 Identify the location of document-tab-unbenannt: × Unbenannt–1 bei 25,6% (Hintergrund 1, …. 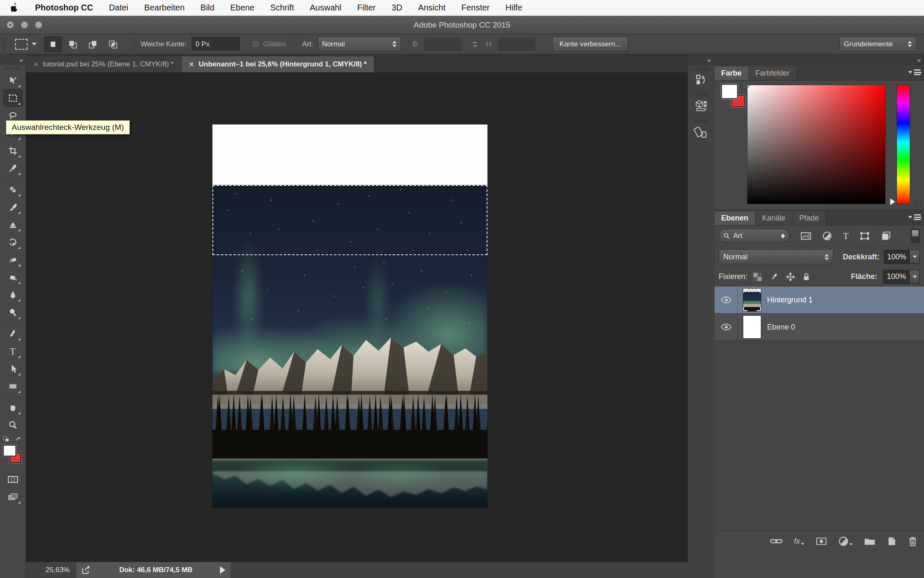
(278, 64).